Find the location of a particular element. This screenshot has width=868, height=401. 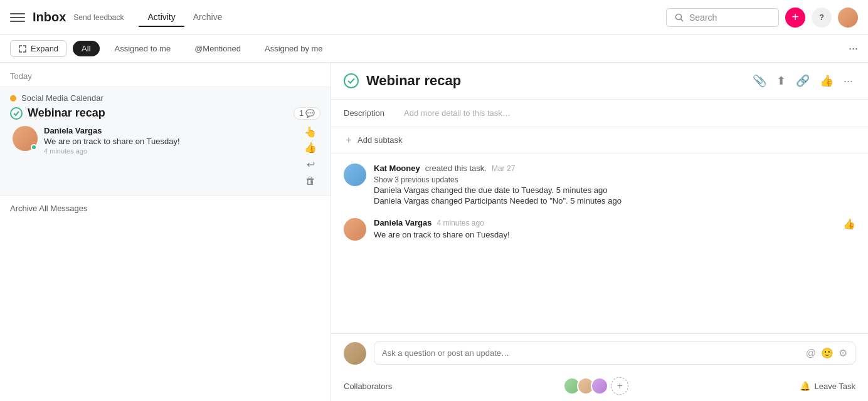

like-button-left: 👍 is located at coordinates (310, 148).